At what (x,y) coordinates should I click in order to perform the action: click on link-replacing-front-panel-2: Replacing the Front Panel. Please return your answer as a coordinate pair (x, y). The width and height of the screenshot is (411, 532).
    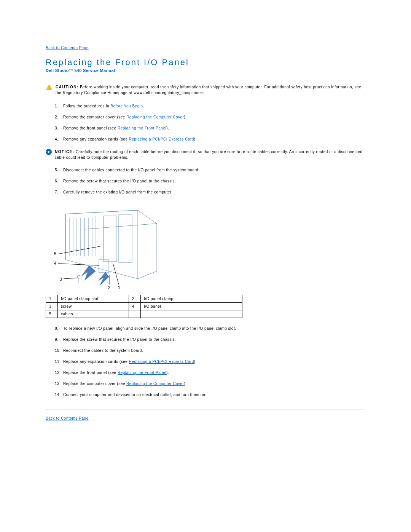
    Looking at the image, I should click on (142, 372).